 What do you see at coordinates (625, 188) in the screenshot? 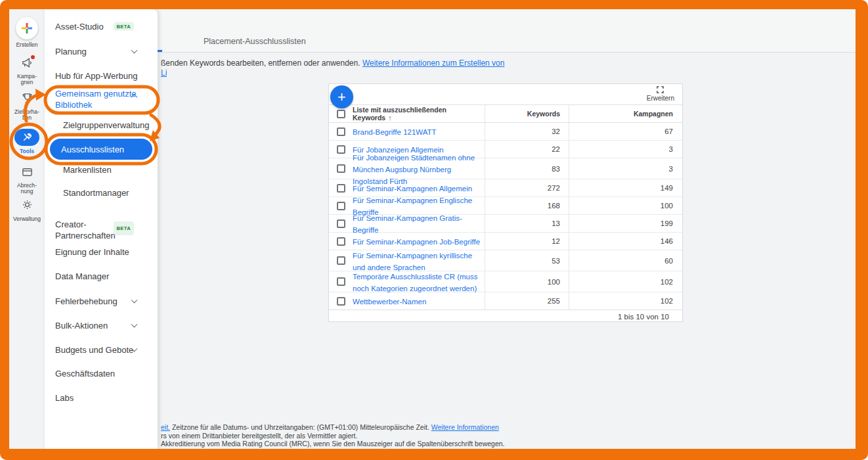
I see `campaigns-count: 149` at bounding box center [625, 188].